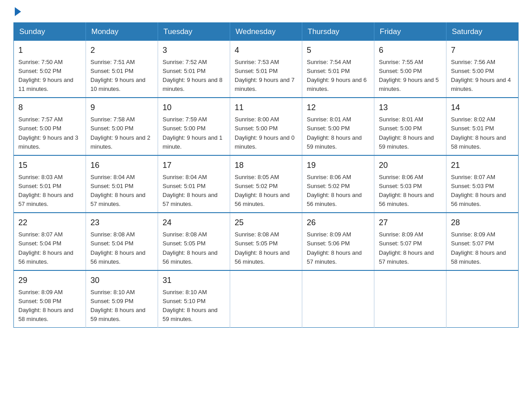 Image resolution: width=532 pixels, height=411 pixels. Describe the element at coordinates (266, 241) in the screenshot. I see `calendar-cell: 25Sunrise: 8:08 AMSunset: 5:05 PMDayligh…` at that location.